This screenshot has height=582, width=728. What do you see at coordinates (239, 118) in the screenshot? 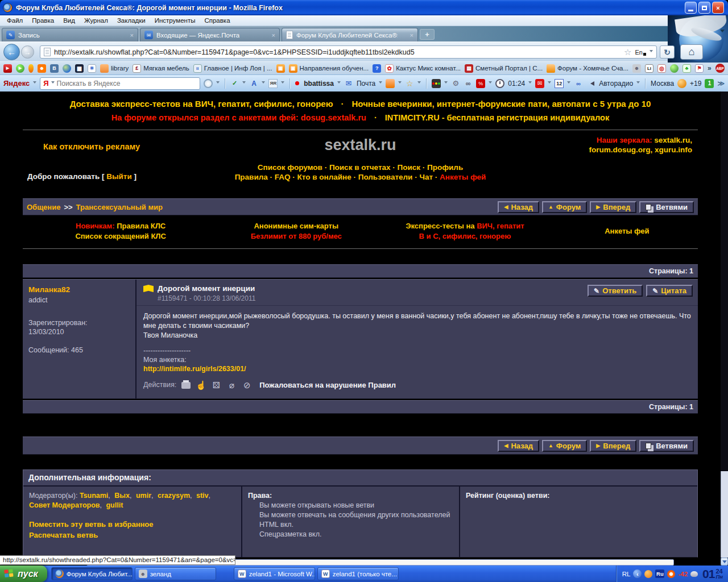
I see `ad-link-dosug: На форуме открылся раздел с анкетами фей…` at bounding box center [239, 118].